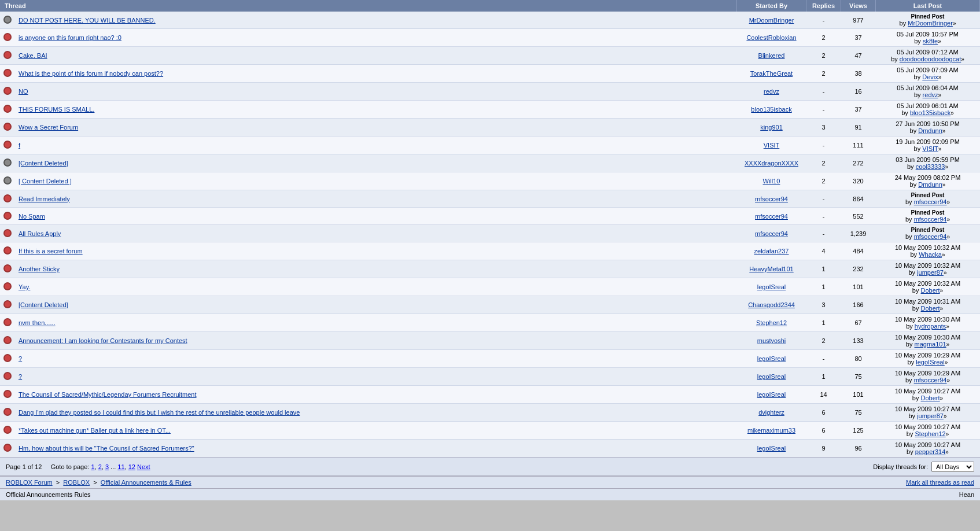 This screenshot has height=531, width=980. I want to click on last-post-by-link: legoISreal, so click(930, 362).